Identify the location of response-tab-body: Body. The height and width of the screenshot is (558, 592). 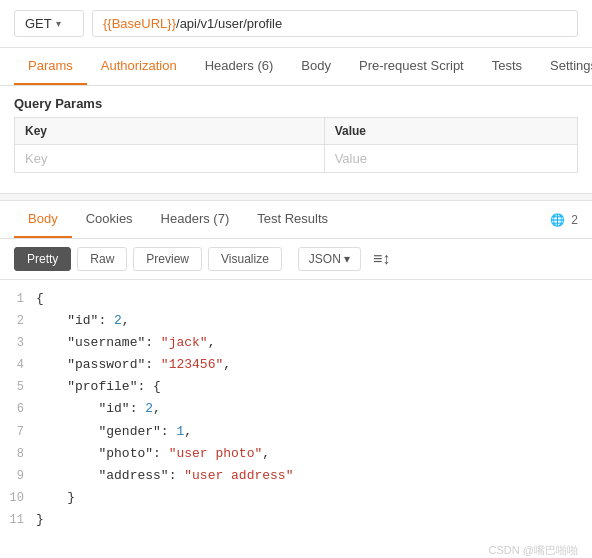
(43, 220).